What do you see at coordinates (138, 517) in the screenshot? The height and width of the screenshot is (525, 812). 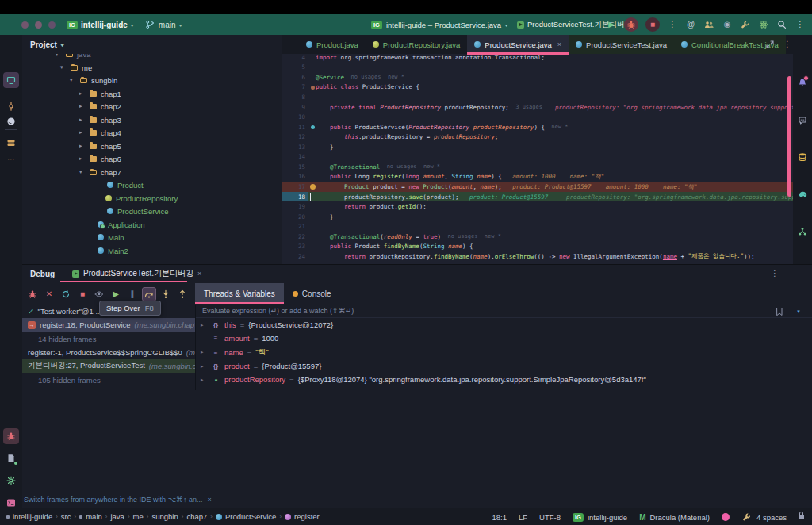 I see `breadcrumb-me: me` at bounding box center [138, 517].